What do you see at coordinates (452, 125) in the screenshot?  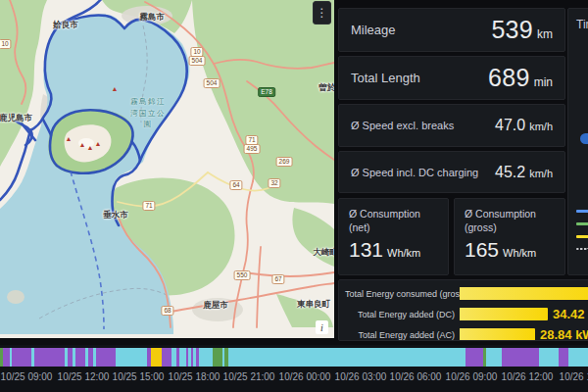 I see `panel-speed-excl-breaks: Ø Speed excl. breaks 47.0 km/h` at bounding box center [452, 125].